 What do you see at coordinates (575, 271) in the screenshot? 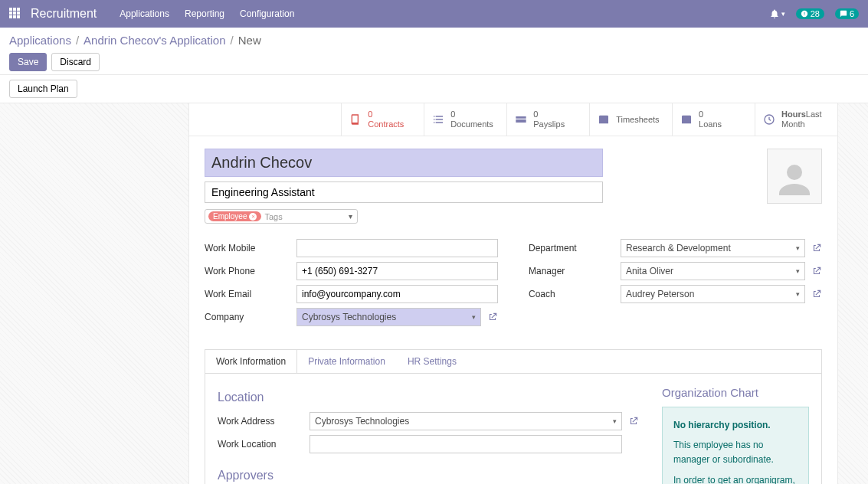
I see `manager-label: Manager` at bounding box center [575, 271].